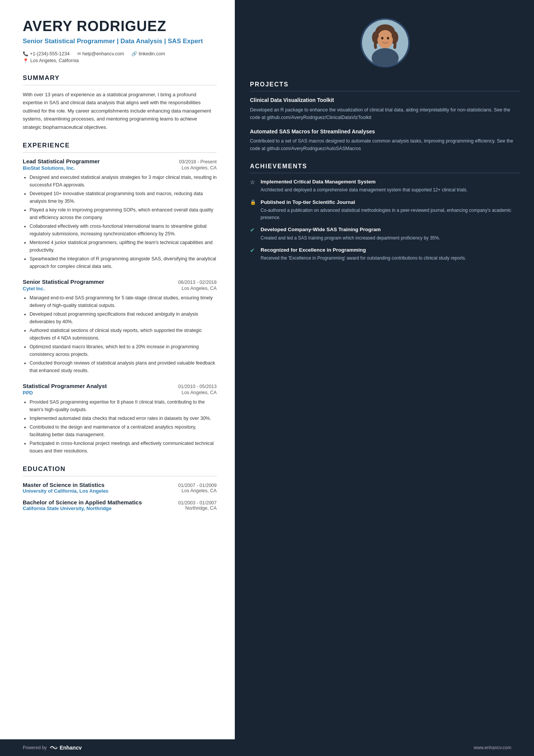  What do you see at coordinates (123, 447) in the screenshot?
I see `exp-bullet-2-3: Participated in cross-functional project…` at bounding box center [123, 447].